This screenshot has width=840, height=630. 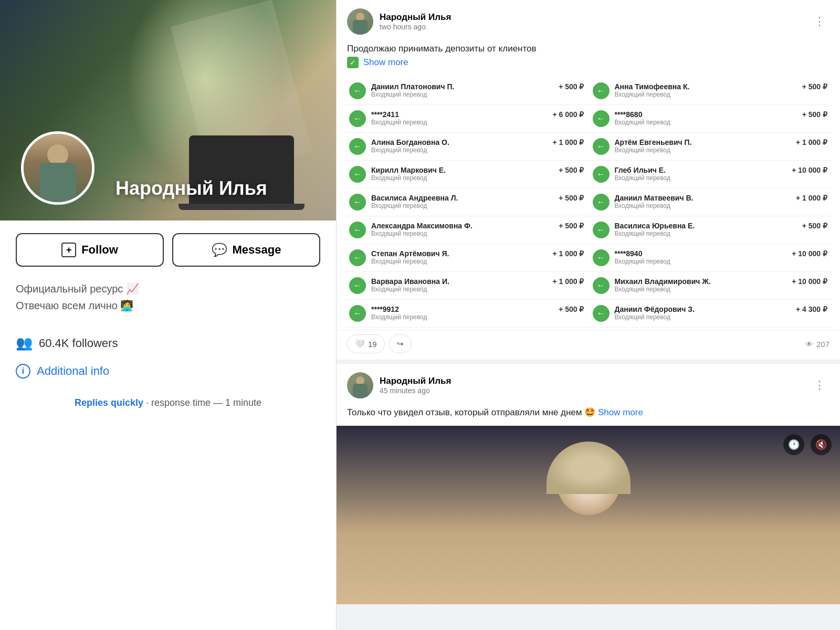 What do you see at coordinates (817, 344) in the screenshot?
I see `views-count-1: 👁 207` at bounding box center [817, 344].